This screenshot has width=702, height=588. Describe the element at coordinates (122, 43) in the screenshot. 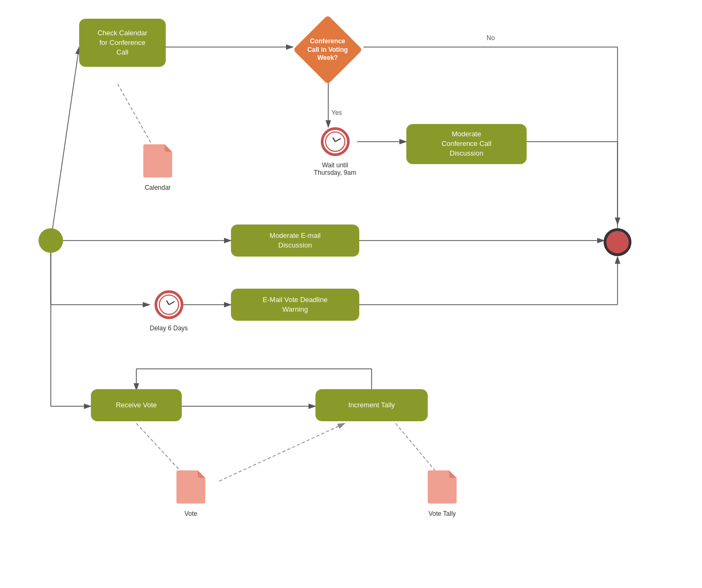

I see `check-calendar-node: Check Calendarfor ConferenceCall` at that location.